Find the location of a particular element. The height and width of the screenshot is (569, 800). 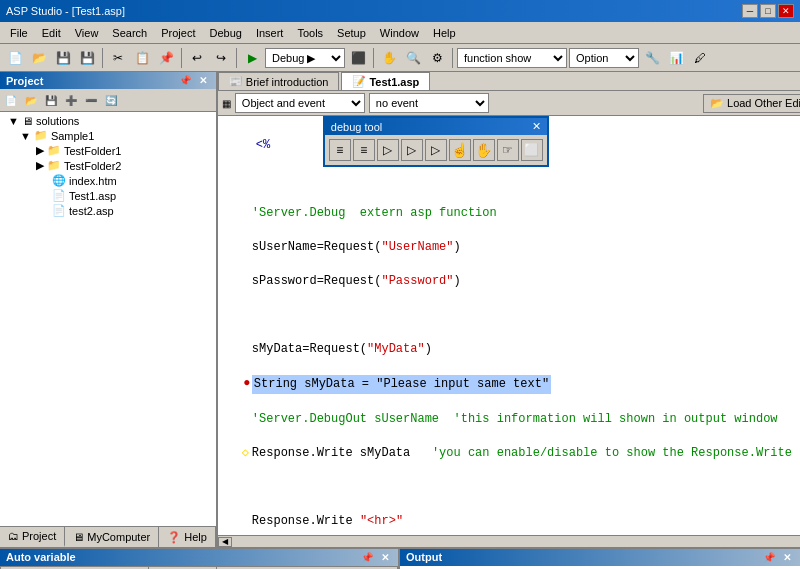

separator3 is located at coordinates (236, 58).